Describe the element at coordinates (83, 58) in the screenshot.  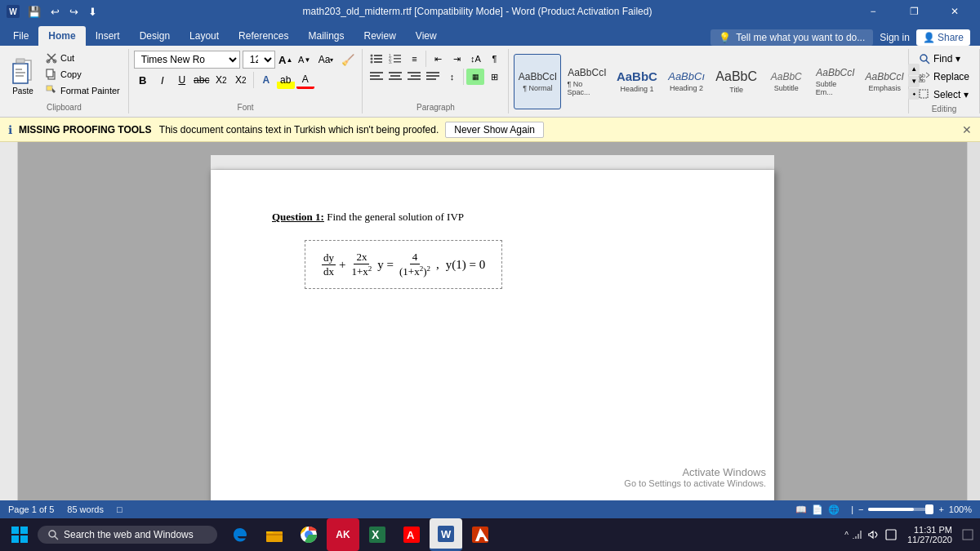
I see `cut-button: Cut` at that location.